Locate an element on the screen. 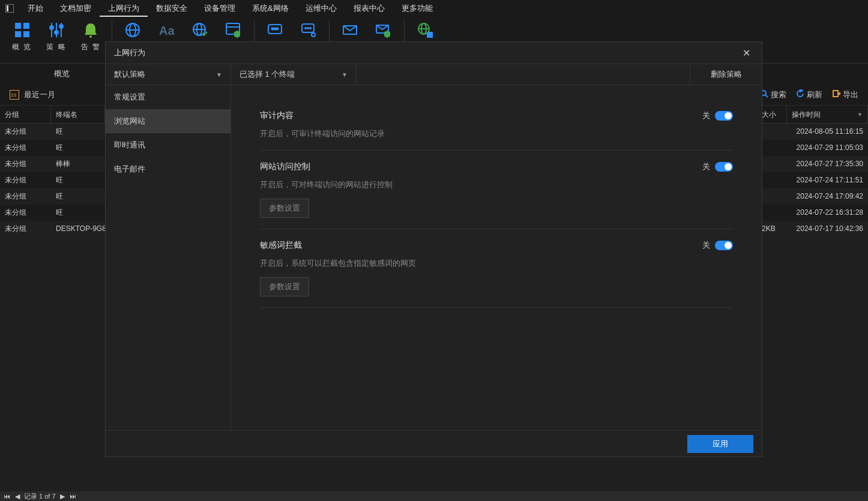  sidebar-item: 浏览网站 is located at coordinates (168, 121).